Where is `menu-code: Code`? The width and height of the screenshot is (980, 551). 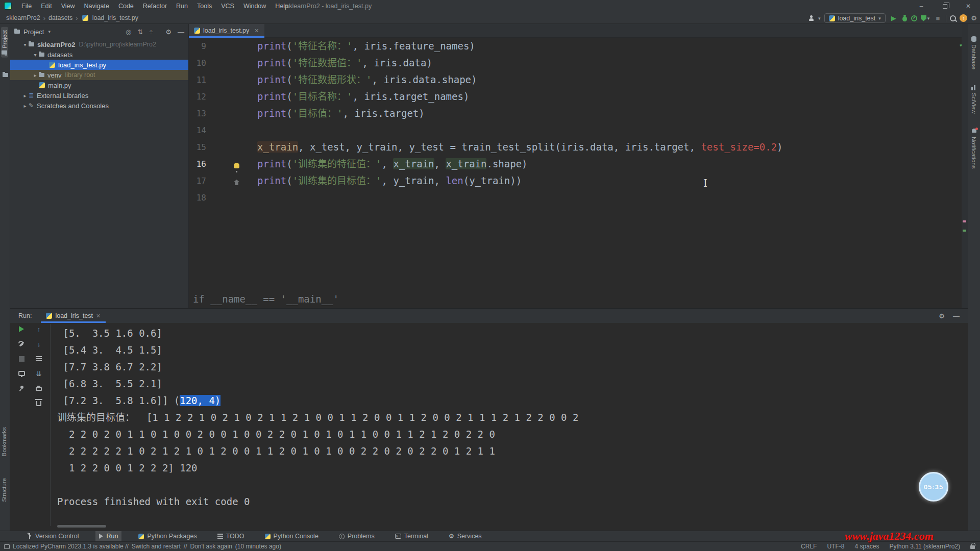 menu-code: Code is located at coordinates (126, 6).